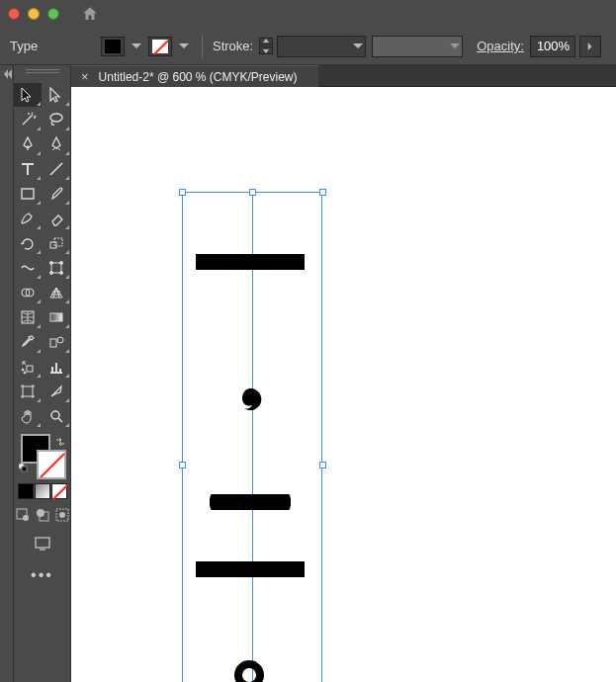 The height and width of the screenshot is (682, 616). Describe the element at coordinates (344, 76) in the screenshot. I see `document-tabstrip: × Untitled-2* @ 600 % (CMYK/Preview)` at that location.